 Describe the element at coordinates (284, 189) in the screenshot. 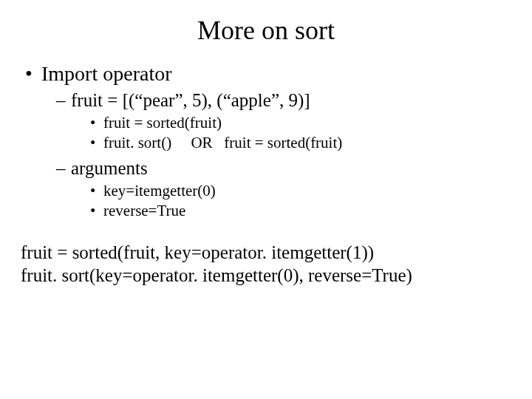

I see `l2-item-arguments: arguments key=itemgetter(0) reverse=True` at that location.